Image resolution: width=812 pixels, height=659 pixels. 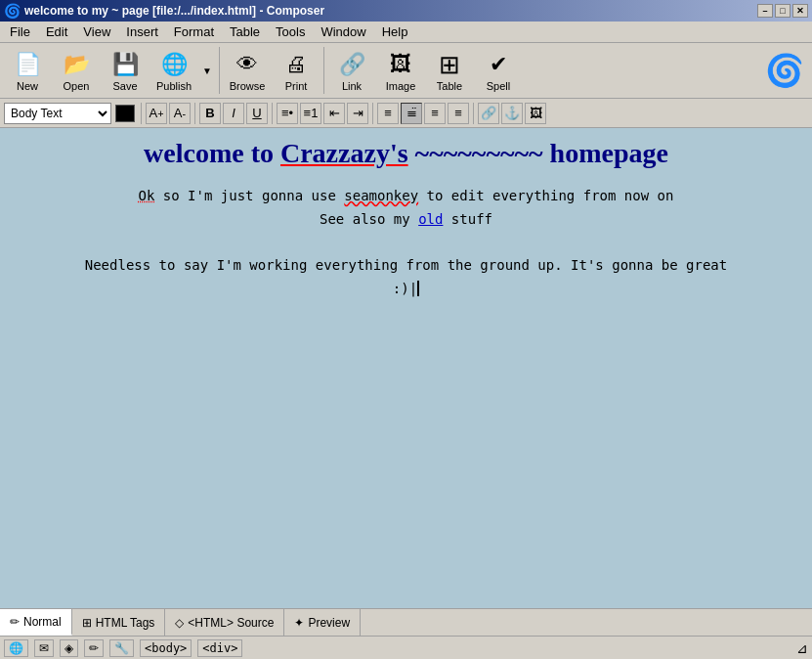 I want to click on paragraph4: :)|, so click(x=406, y=289).